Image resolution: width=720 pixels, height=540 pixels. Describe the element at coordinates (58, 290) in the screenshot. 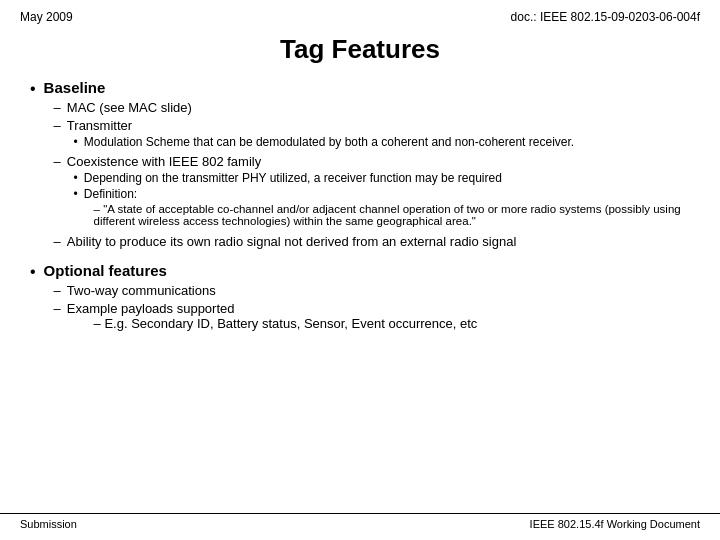

I see `dash-twoway: –` at that location.